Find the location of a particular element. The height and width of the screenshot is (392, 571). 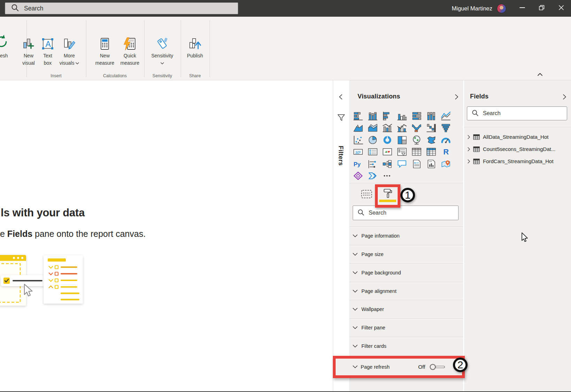

restore-icon is located at coordinates (542, 8).